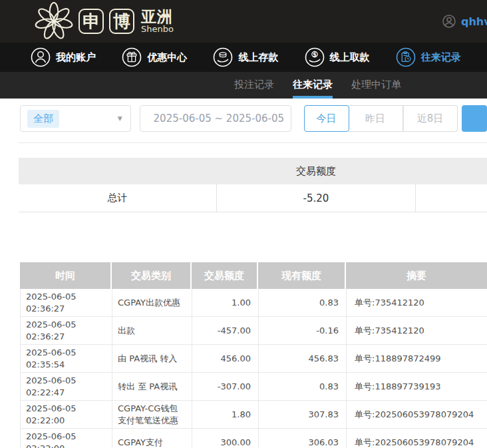  I want to click on col-header-balance: 现有额度, so click(302, 276).